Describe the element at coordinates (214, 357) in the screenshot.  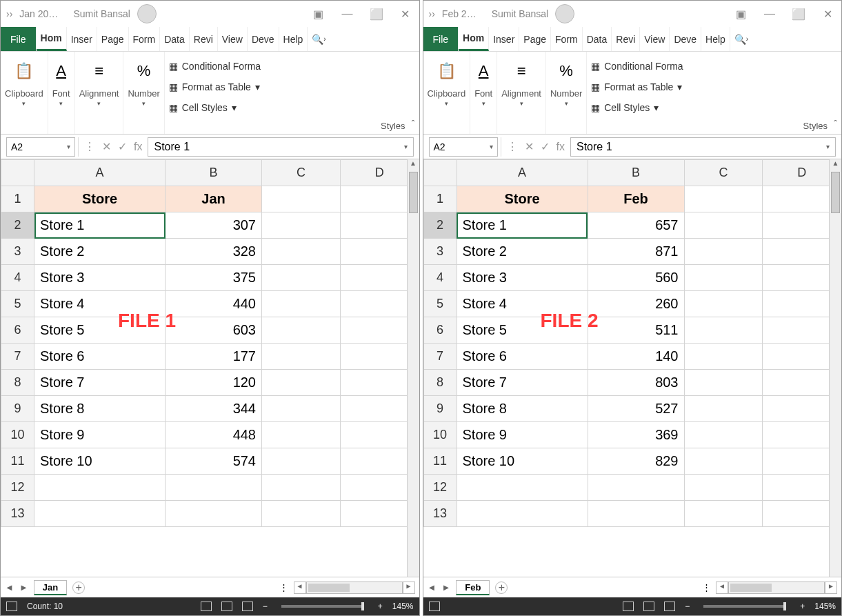
I see `cell: 177` at that location.